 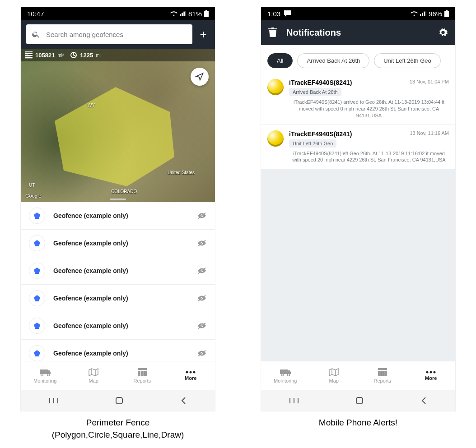 I want to click on notification-tag: Arrived Back At 26th, so click(x=315, y=92).